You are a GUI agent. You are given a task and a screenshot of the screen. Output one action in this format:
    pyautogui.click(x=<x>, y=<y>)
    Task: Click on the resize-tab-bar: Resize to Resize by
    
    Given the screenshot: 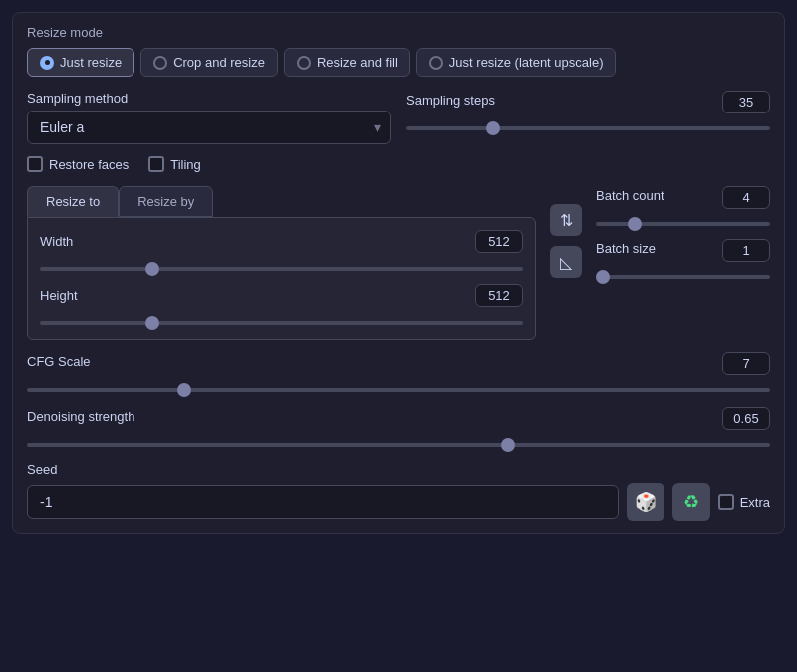 What is the action you would take?
    pyautogui.click(x=281, y=201)
    